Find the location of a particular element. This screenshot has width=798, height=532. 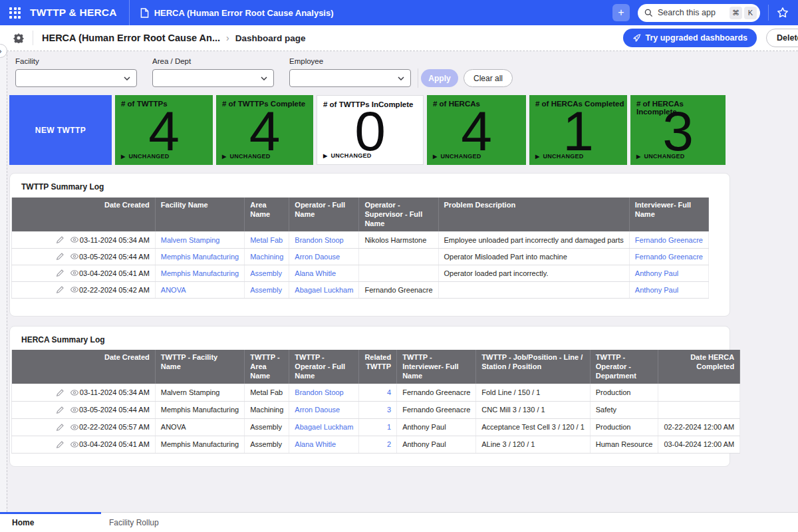

cell-related-twttp-link: 2 is located at coordinates (378, 444).